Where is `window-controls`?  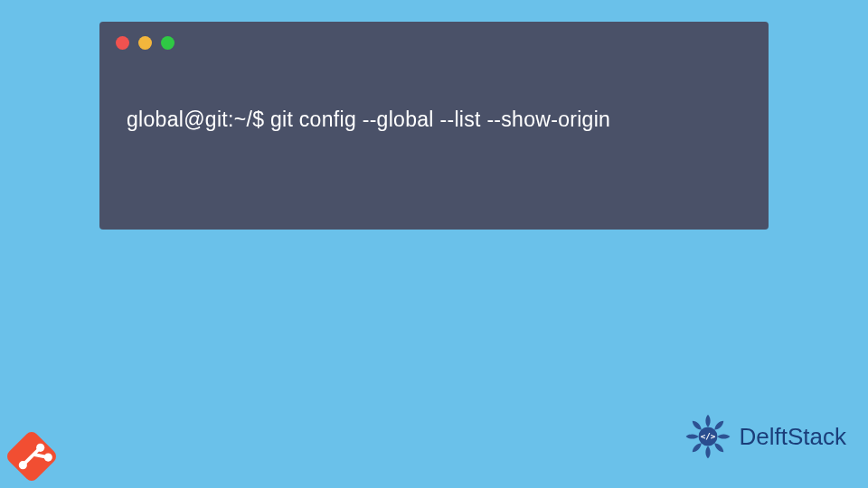
window-controls is located at coordinates (434, 43).